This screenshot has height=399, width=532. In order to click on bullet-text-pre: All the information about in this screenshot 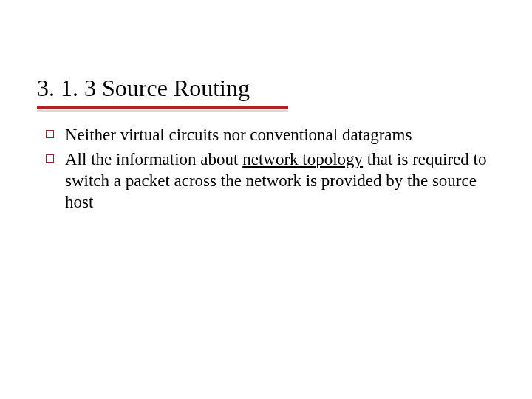, I will do `click(154, 160)`.